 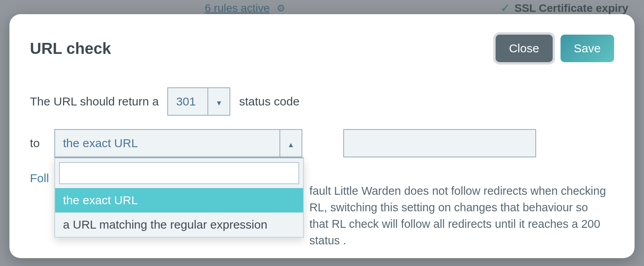 I want to click on modal-title: URL check, so click(x=70, y=49).